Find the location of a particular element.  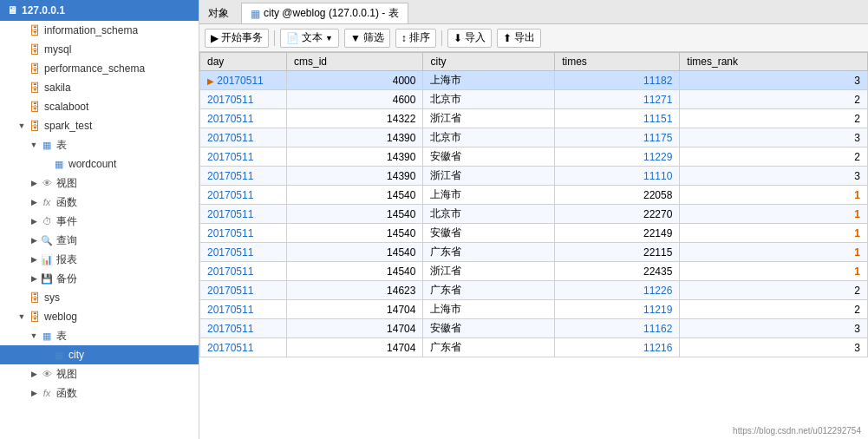

arrow-mysql is located at coordinates (22, 49).